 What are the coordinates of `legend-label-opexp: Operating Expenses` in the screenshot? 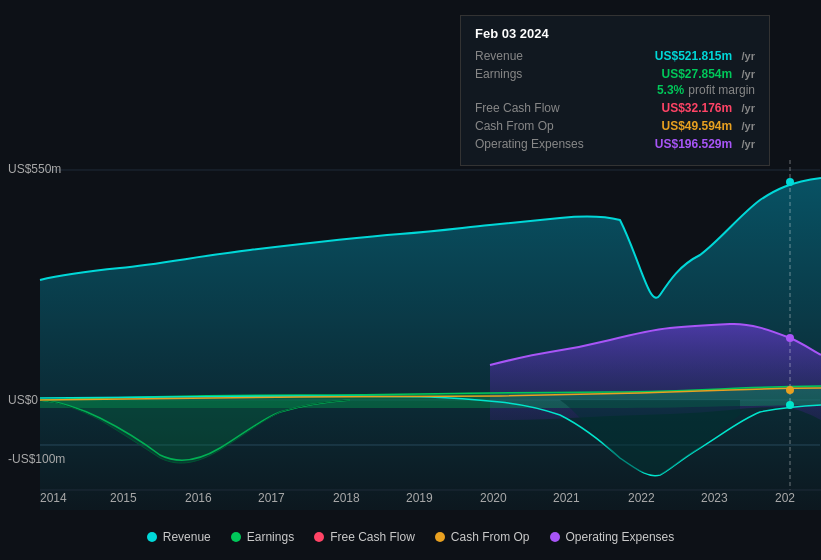 It's located at (620, 537).